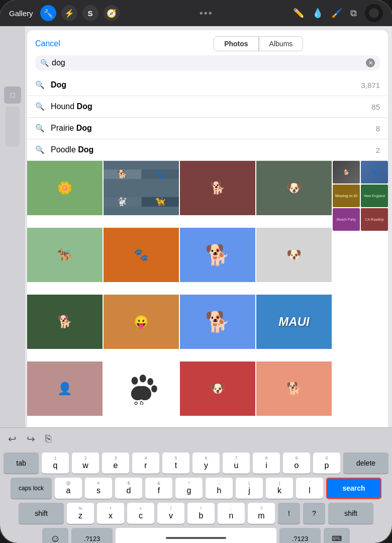  What do you see at coordinates (299, 13) in the screenshot?
I see `pen-icon: ✏️` at bounding box center [299, 13].